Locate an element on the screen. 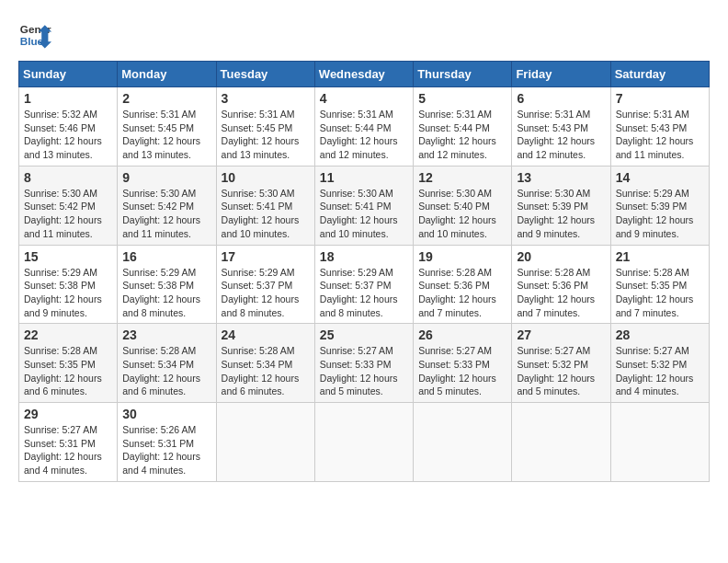 This screenshot has width=728, height=563. day-number: 26 is located at coordinates (462, 335).